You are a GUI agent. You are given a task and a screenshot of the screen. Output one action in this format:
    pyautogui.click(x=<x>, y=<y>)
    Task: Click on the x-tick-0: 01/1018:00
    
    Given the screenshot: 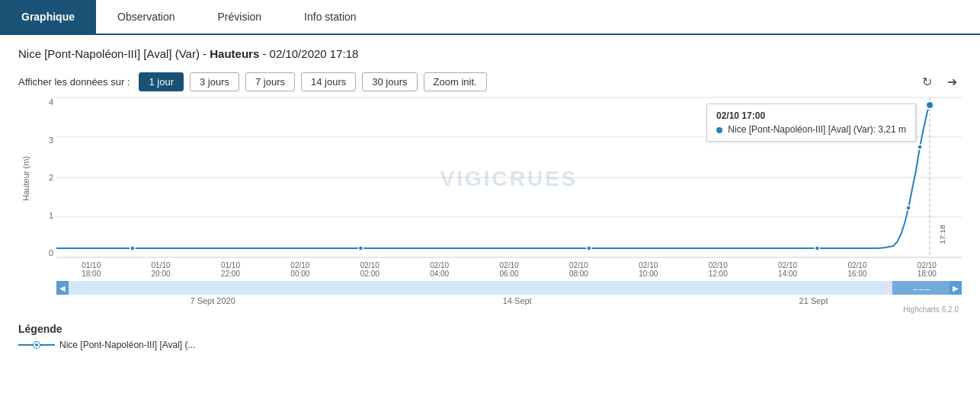 What is the action you would take?
    pyautogui.click(x=91, y=270)
    